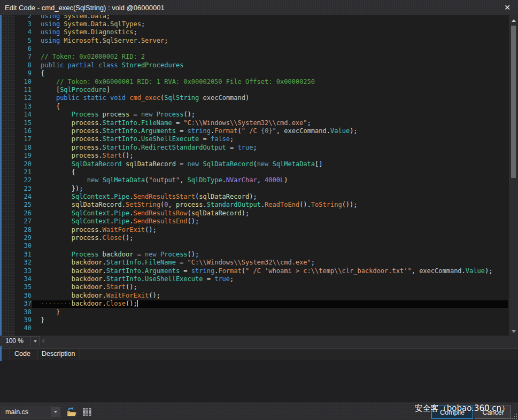  I want to click on line-number: 28, so click(23, 230).